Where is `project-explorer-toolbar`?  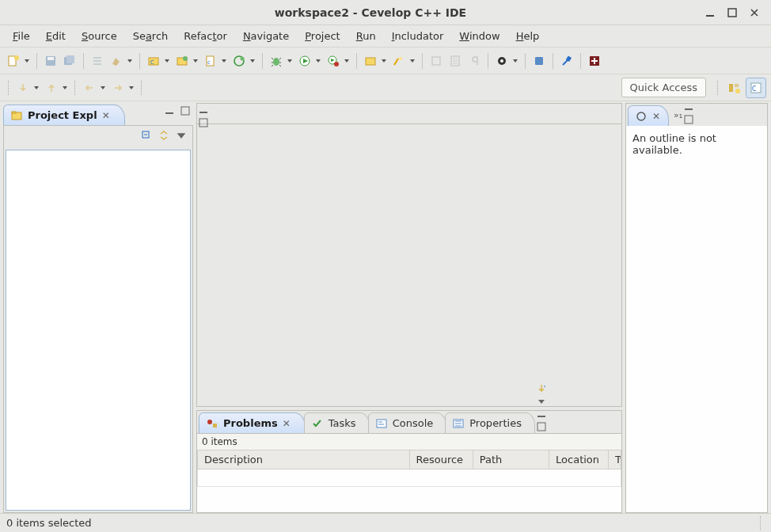
project-explorer-toolbar is located at coordinates (98, 135).